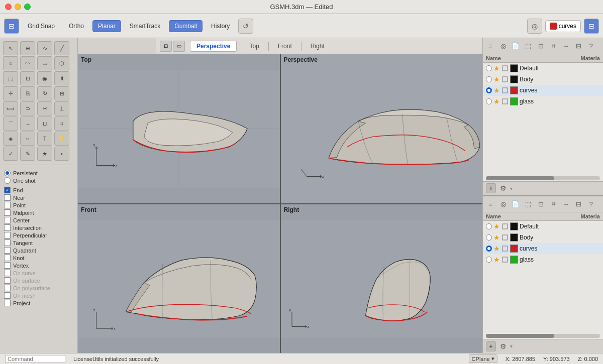 The width and height of the screenshot is (603, 364). I want to click on tab-top: Top, so click(254, 46).